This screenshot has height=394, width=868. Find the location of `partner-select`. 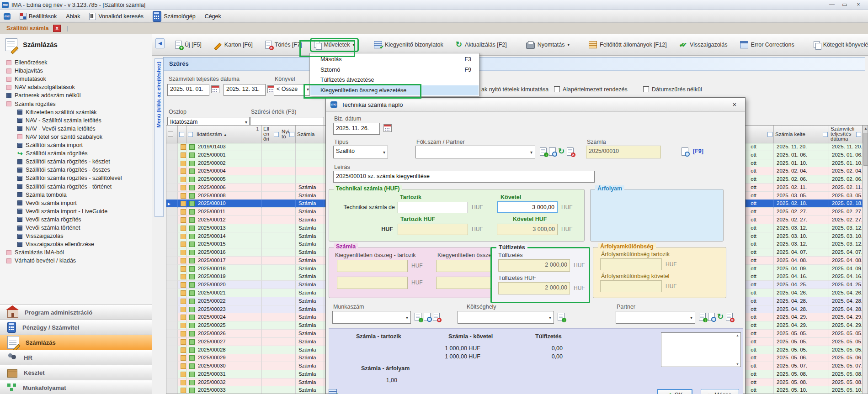

partner-select is located at coordinates (655, 317).